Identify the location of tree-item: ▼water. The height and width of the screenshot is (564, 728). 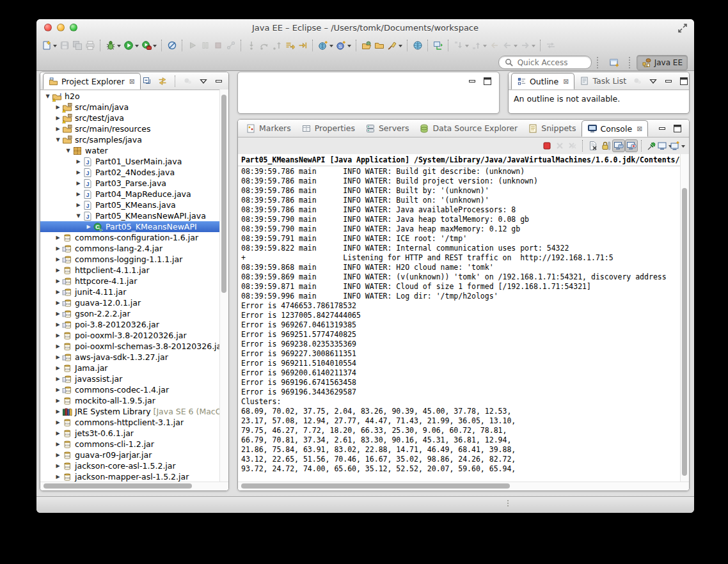
(134, 151).